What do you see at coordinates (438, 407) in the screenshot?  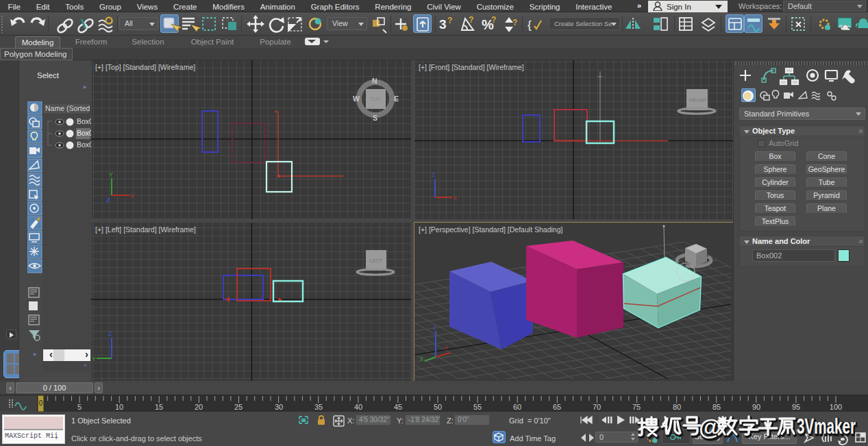 I see `svg-text: 50` at bounding box center [438, 407].